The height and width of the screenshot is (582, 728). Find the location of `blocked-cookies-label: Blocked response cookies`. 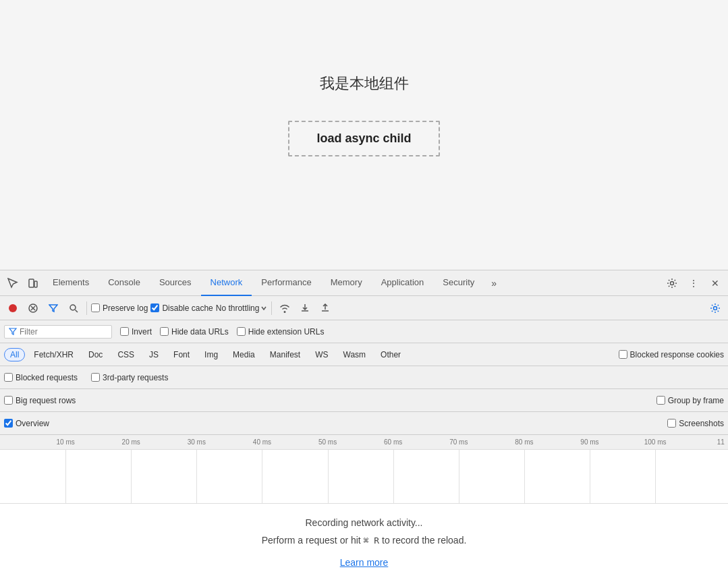

blocked-cookies-label: Blocked response cookies is located at coordinates (671, 355).